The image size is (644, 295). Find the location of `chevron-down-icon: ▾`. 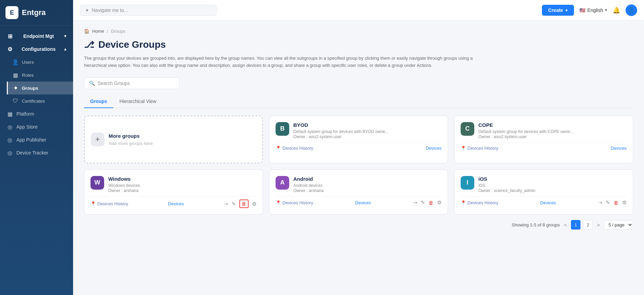

chevron-down-icon: ▾ is located at coordinates (606, 10).